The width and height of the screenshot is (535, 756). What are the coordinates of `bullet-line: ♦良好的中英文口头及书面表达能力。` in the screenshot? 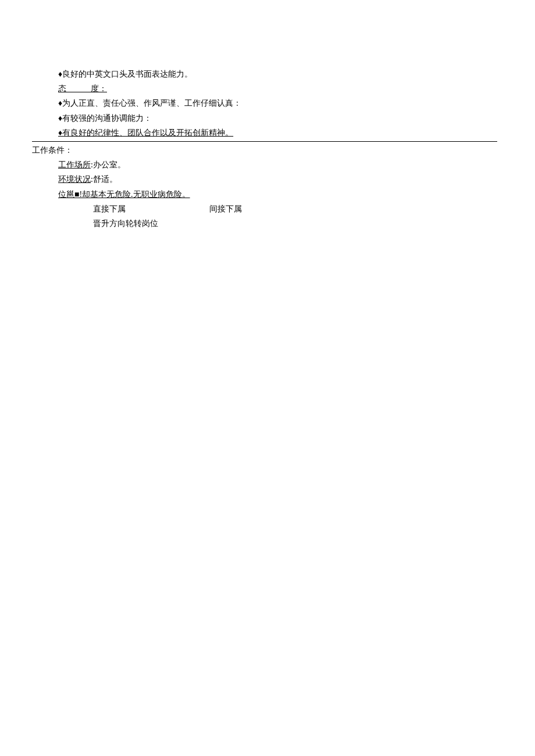 It's located at (268, 74).